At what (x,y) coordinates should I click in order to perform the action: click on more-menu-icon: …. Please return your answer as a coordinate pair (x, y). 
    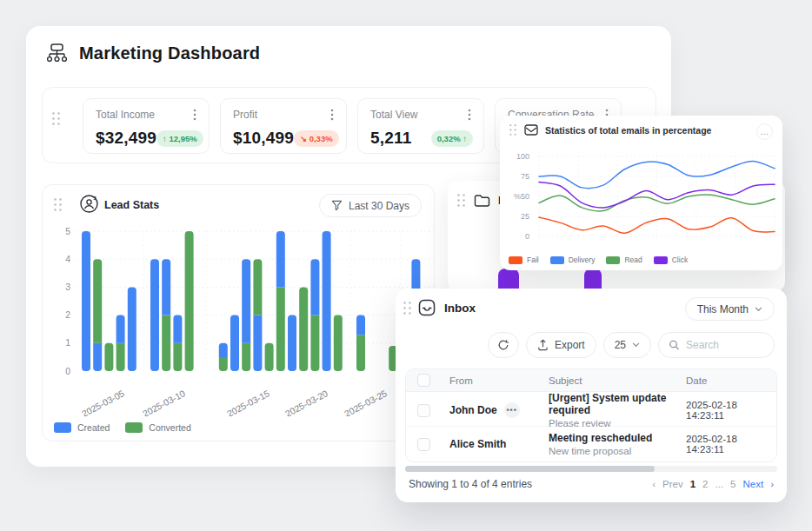
    Looking at the image, I should click on (765, 132).